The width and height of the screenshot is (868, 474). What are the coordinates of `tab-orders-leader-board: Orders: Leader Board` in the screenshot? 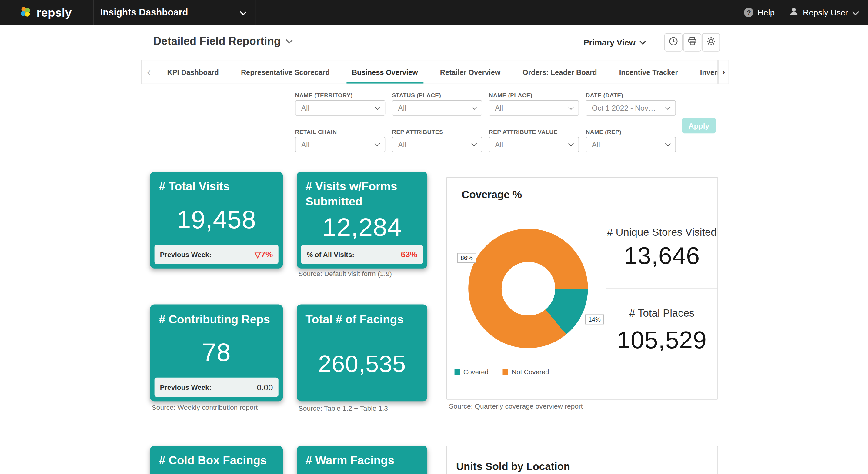 It's located at (560, 72).